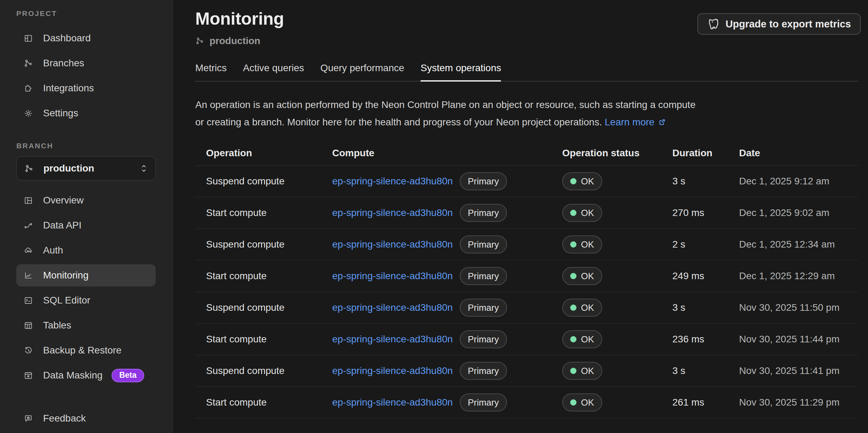 Image resolution: width=868 pixels, height=433 pixels. Describe the element at coordinates (273, 72) in the screenshot. I see `tab-active-queries: Active queries` at that location.